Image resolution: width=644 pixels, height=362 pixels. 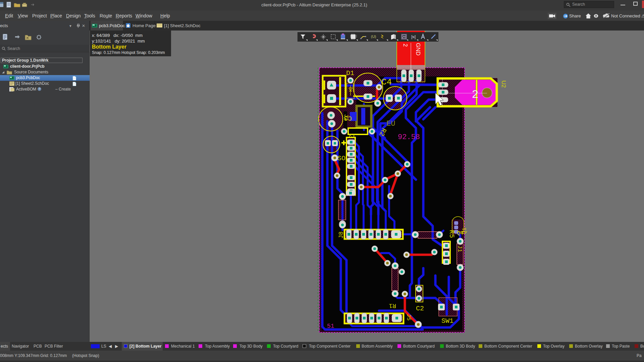 I want to click on svg-text: R1, so click(x=392, y=306).